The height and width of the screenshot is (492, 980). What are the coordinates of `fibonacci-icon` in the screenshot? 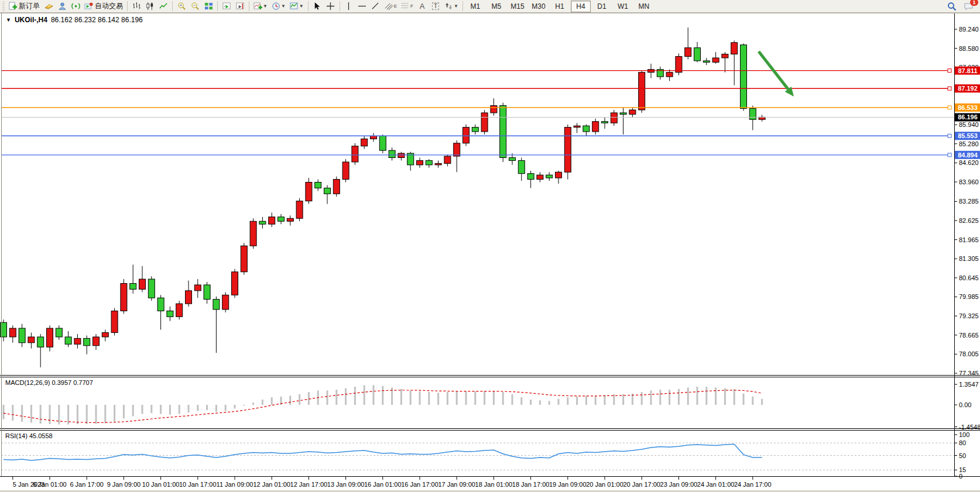 It's located at (405, 6).